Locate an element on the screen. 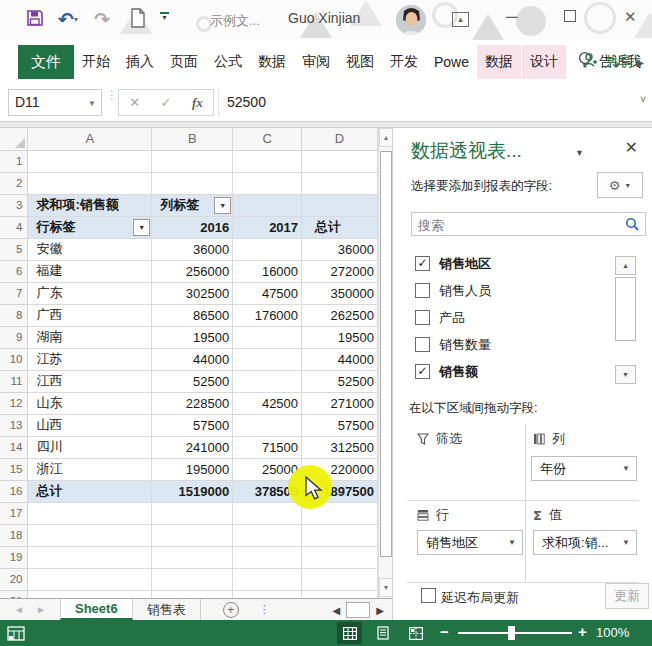 The width and height of the screenshot is (652, 646). row-header-16: 16 is located at coordinates (14, 491).